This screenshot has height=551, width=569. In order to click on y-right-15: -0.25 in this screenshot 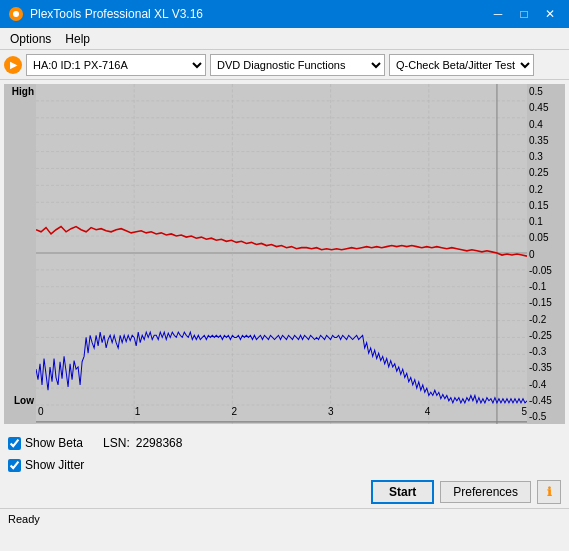, I will do `click(540, 336)`.